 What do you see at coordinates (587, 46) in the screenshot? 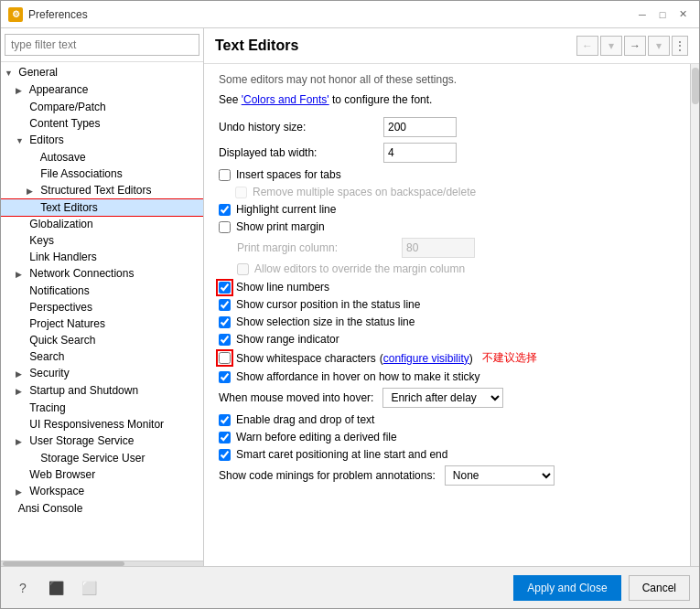
I see `back-button: ←` at bounding box center [587, 46].